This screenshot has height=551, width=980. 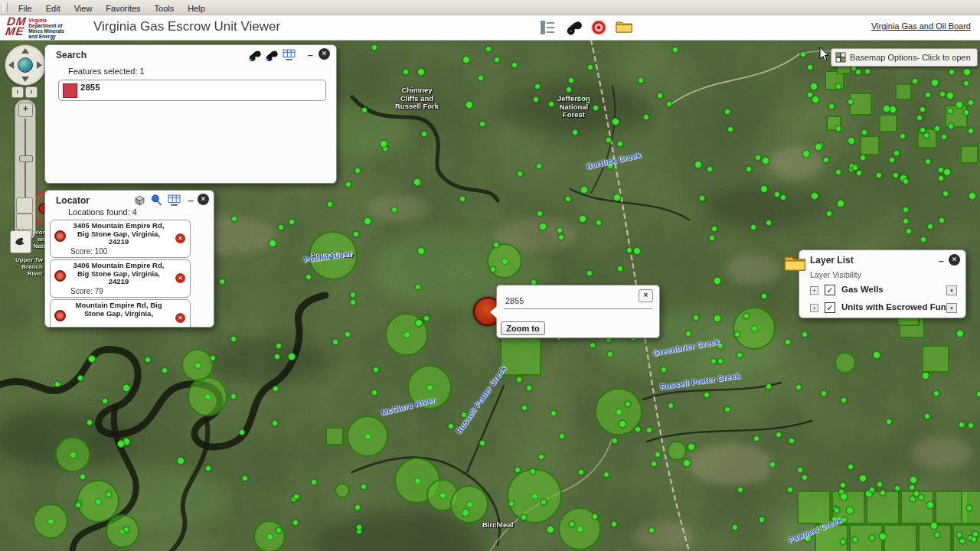 What do you see at coordinates (904, 57) in the screenshot?
I see `basemap-options-tooltip: Basemap Options- Click to open` at bounding box center [904, 57].